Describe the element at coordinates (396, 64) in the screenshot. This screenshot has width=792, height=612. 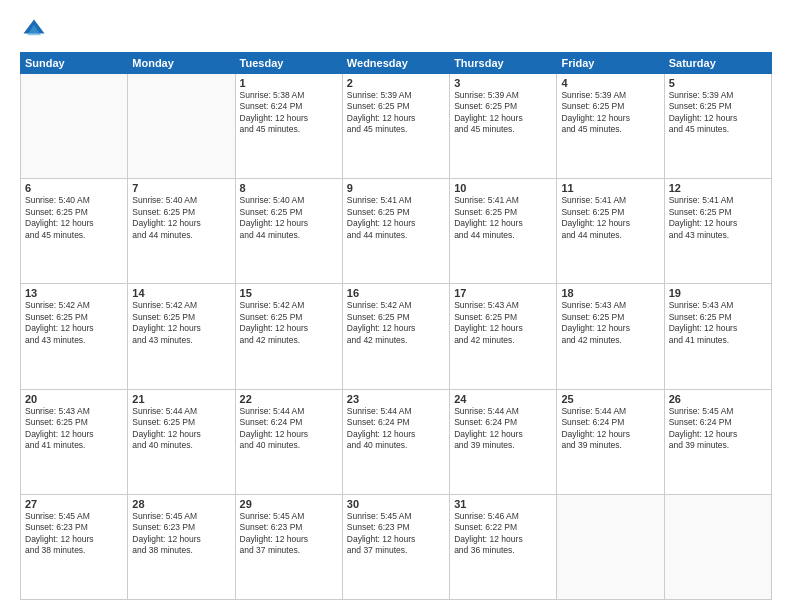
I see `weekday-header: Wednesday` at that location.